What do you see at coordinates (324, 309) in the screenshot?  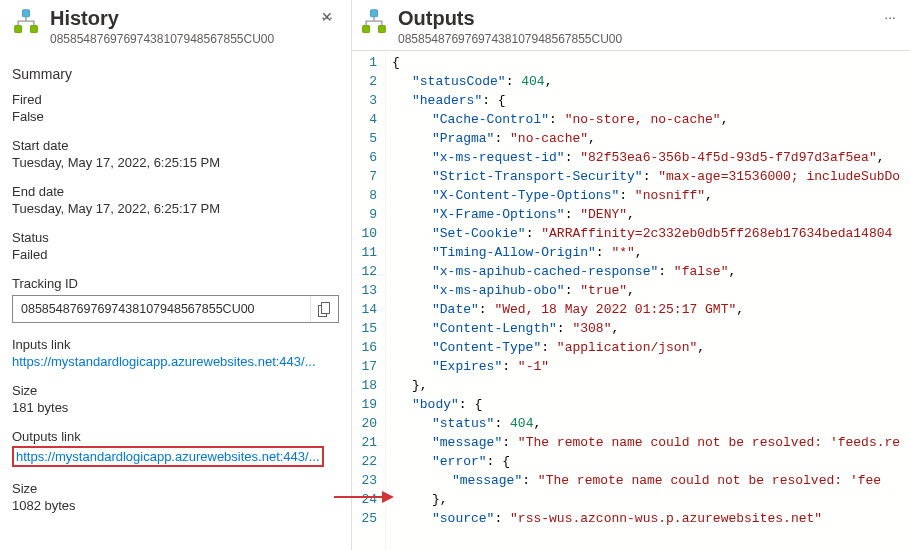 I see `copy-icon` at bounding box center [324, 309].